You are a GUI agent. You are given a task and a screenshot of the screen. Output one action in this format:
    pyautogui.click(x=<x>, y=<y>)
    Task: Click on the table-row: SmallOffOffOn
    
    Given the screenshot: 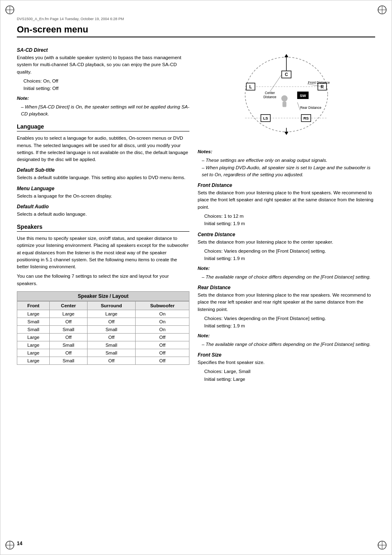 What is the action you would take?
    pyautogui.click(x=104, y=321)
    